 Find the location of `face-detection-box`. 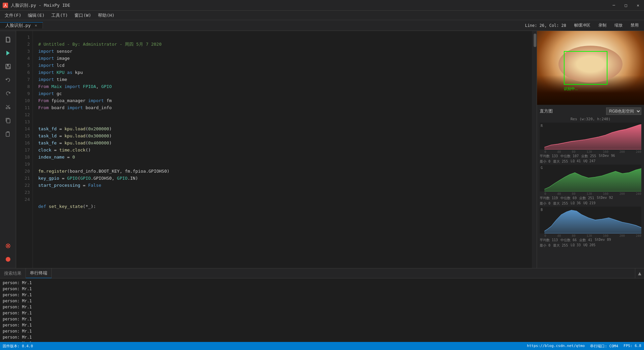

face-detection-box is located at coordinates (586, 68).